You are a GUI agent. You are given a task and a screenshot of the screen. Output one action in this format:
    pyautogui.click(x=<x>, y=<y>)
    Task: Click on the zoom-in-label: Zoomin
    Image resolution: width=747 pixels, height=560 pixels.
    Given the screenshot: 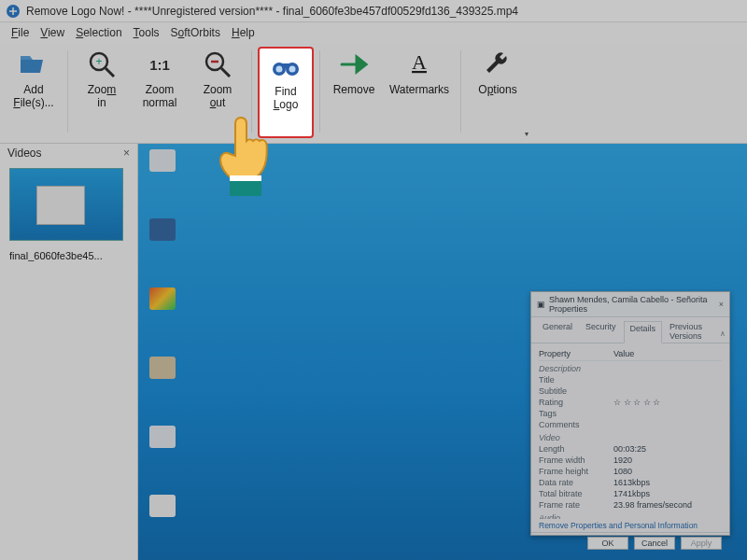 What is the action you would take?
    pyautogui.click(x=103, y=97)
    